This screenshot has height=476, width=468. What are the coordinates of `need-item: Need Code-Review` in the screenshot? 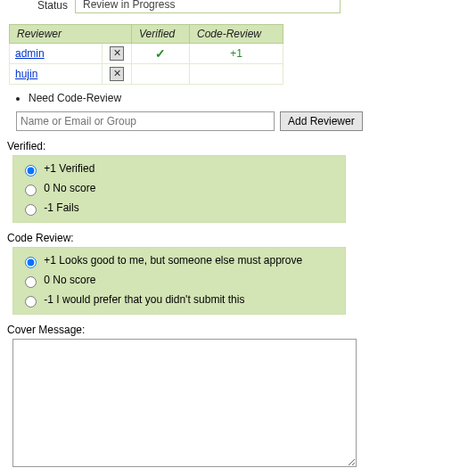 It's located at (244, 98).